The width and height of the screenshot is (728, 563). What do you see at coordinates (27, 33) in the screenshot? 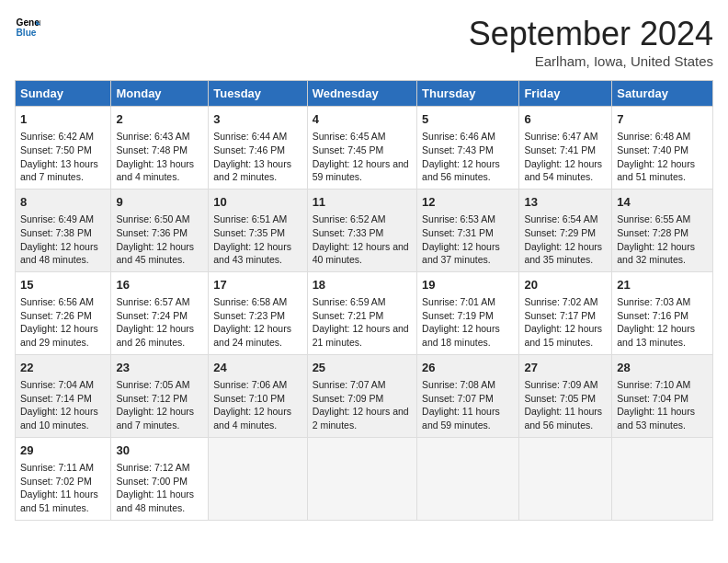
I see `svg-text: Blue` at bounding box center [27, 33].